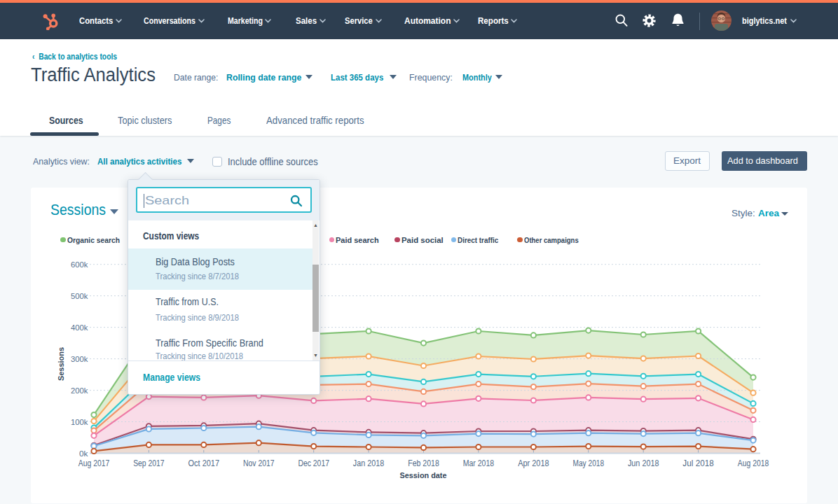 The image size is (838, 504). I want to click on svg-text: Feb 2018, so click(423, 463).